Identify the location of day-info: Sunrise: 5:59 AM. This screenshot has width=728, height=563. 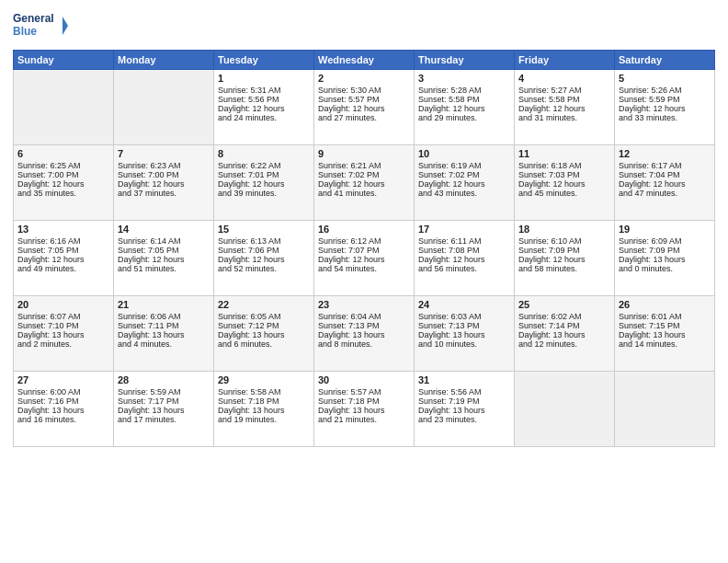
(164, 392).